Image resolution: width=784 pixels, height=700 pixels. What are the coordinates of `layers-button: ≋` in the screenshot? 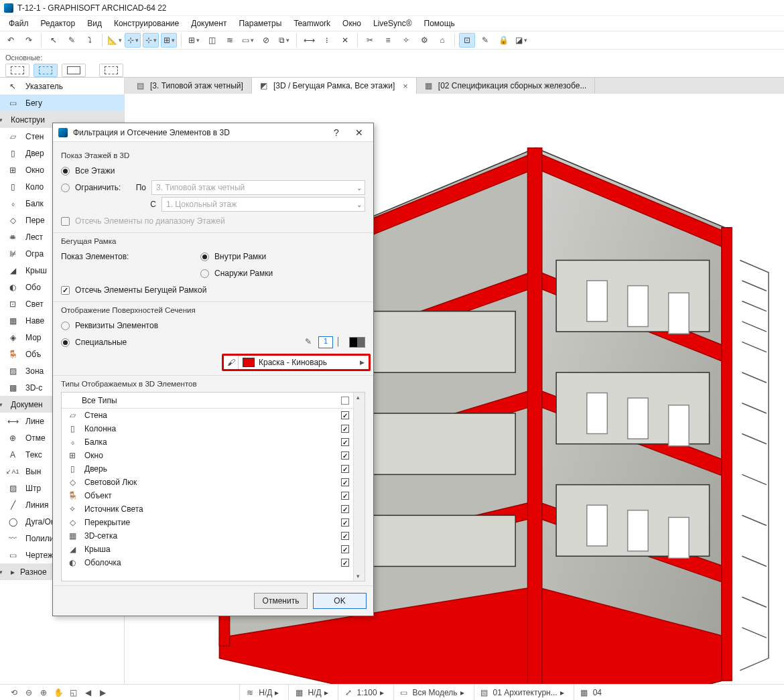 It's located at (230, 40).